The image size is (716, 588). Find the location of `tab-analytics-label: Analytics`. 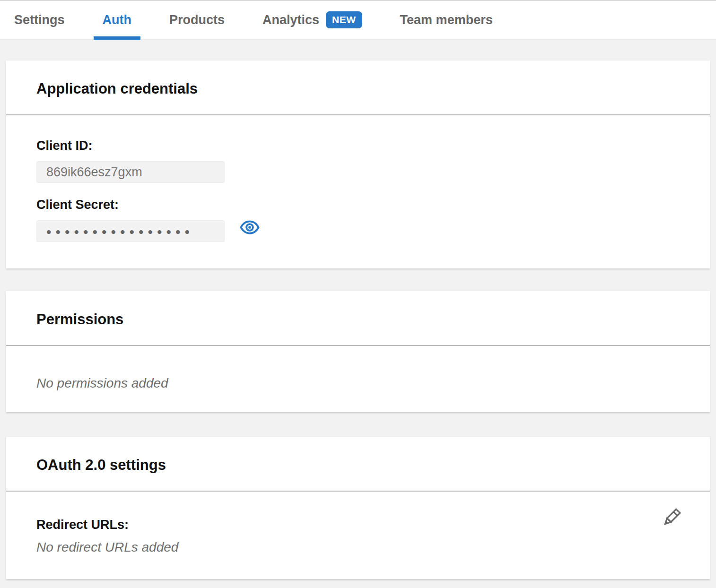

tab-analytics-label: Analytics is located at coordinates (291, 20).